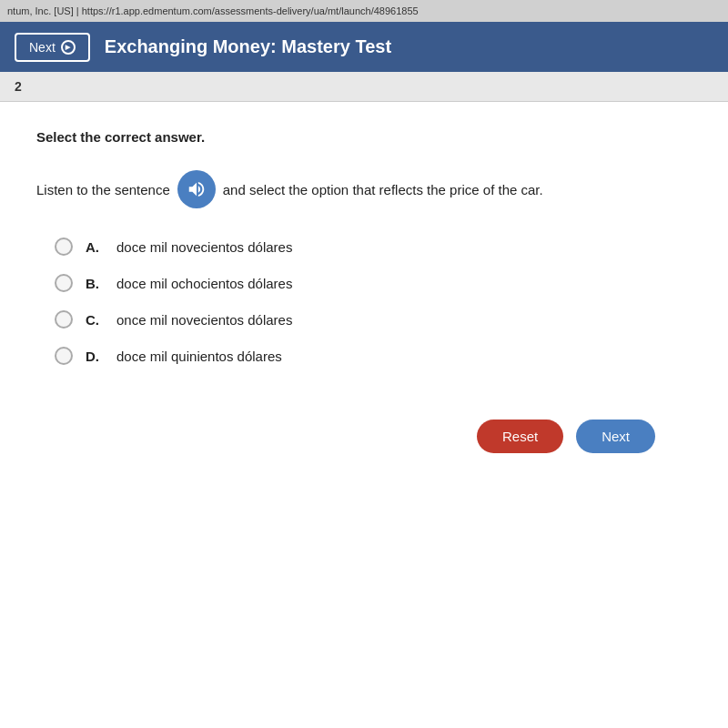 The height and width of the screenshot is (728, 728). I want to click on browser-url: ntum, Inc. [US] | https://r1.app.edmentu…, so click(364, 11).